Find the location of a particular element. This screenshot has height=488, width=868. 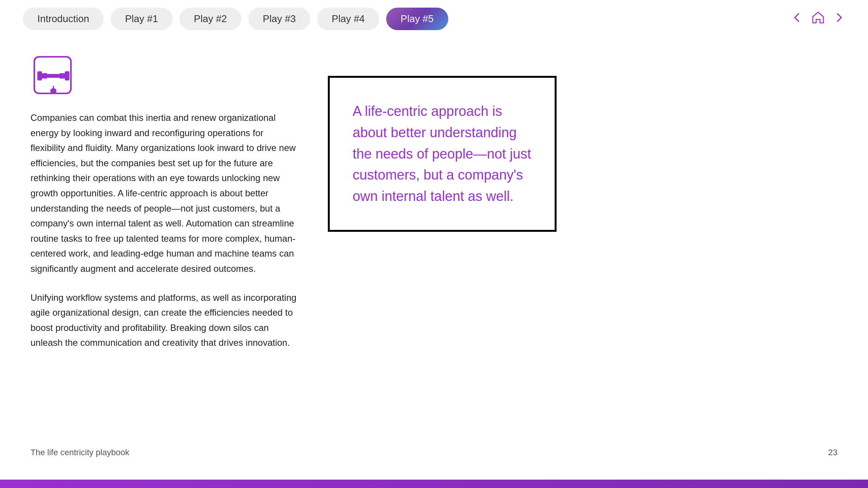

tab-play4: Play #4 is located at coordinates (348, 19).